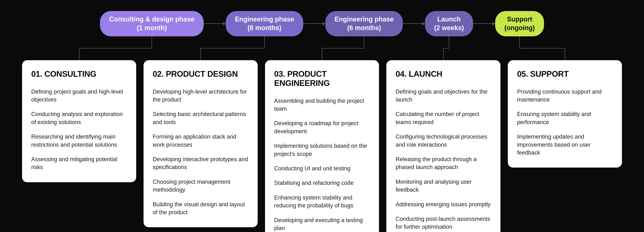 The height and width of the screenshot is (232, 644). Describe the element at coordinates (200, 209) in the screenshot. I see `card-item: Building the visual design and layout of…` at that location.